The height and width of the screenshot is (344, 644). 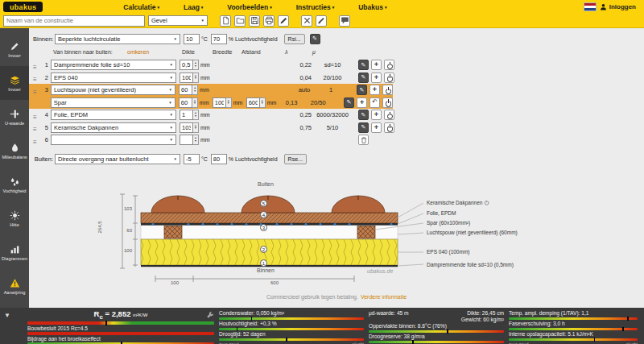 What do you see at coordinates (383, 296) in the screenshot?
I see `more-info-link: Verdere informatie` at bounding box center [383, 296].